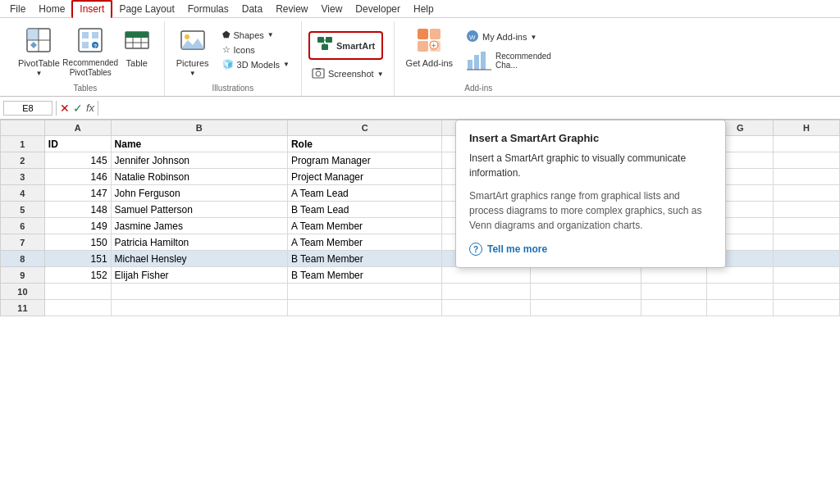  Describe the element at coordinates (348, 74) in the screenshot. I see `screenshot-button: Screenshot ▼` at that location.